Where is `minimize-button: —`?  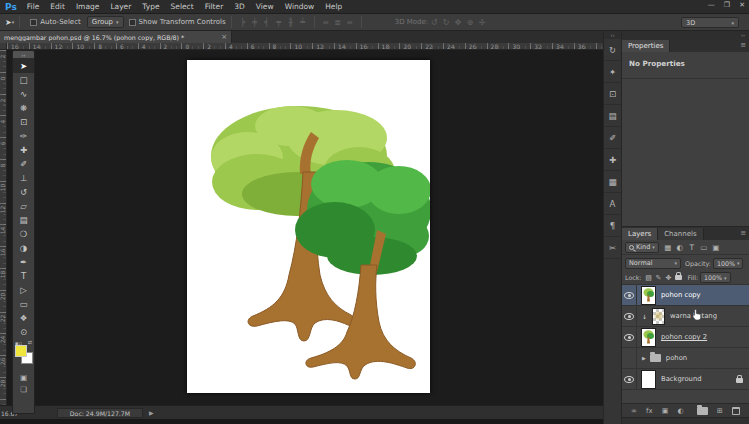 minimize-button: — is located at coordinates (712, 5).